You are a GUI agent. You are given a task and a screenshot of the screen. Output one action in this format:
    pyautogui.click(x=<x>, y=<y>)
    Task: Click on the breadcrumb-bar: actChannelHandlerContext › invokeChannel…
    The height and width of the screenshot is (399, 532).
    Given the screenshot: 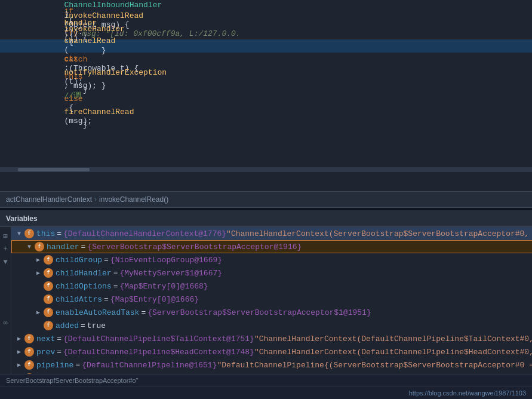 What is the action you would take?
    pyautogui.click(x=266, y=200)
    